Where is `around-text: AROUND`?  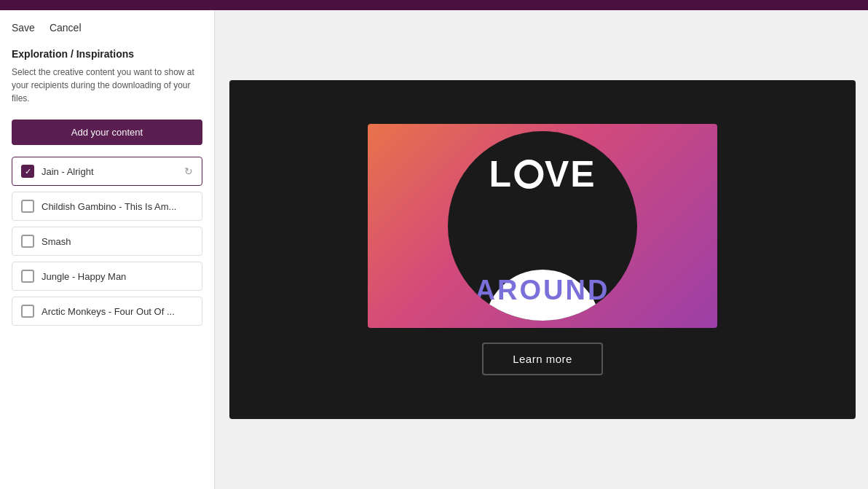 around-text: AROUND is located at coordinates (543, 290).